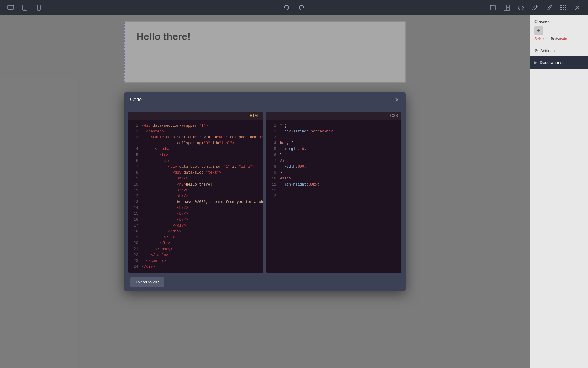 The width and height of the screenshot is (588, 368). I want to click on html-line-9: 9 <br/>, so click(196, 178).